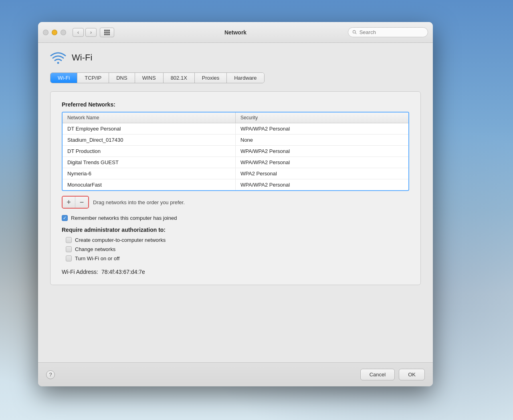  I want to click on back-button: ‹, so click(78, 32).